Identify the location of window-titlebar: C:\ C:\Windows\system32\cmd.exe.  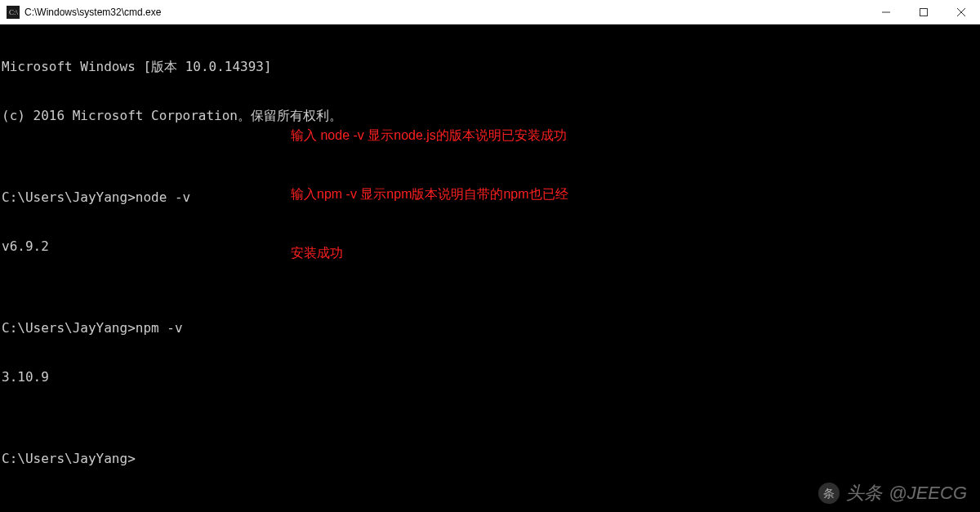
(490, 12).